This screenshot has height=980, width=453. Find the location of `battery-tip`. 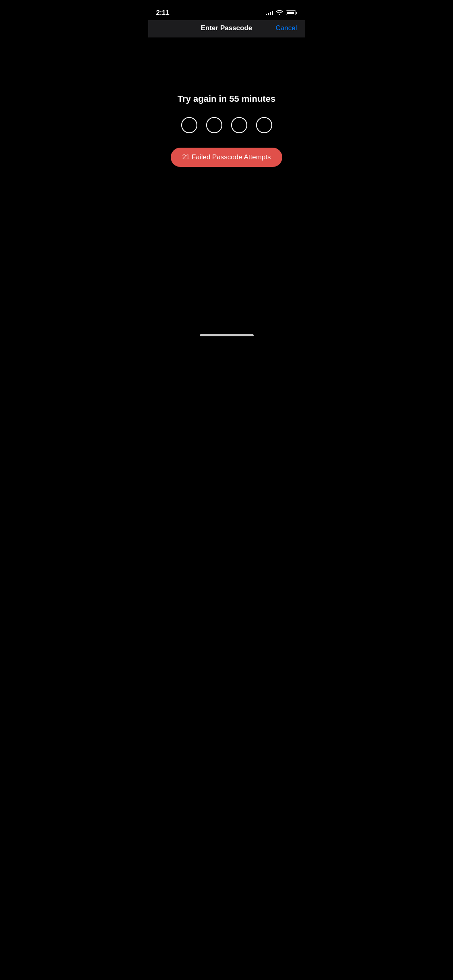

battery-tip is located at coordinates (297, 13).